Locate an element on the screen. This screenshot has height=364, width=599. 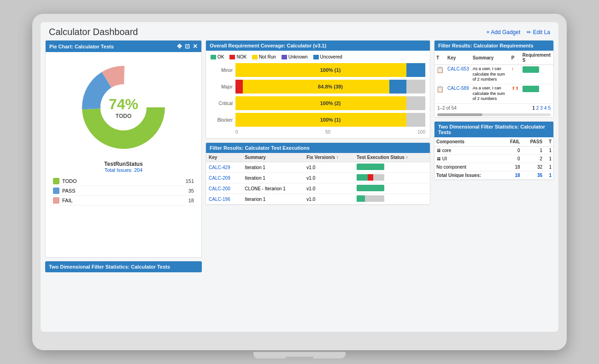
edit-layout-button: ✏ Edit La is located at coordinates (538, 32).